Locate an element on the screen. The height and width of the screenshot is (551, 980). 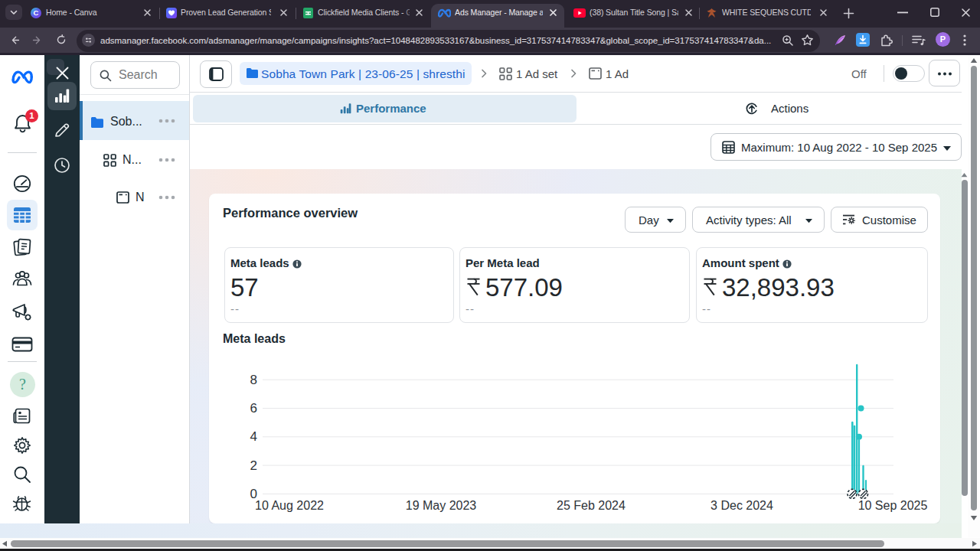
svg-text: 10 Sep 2025 is located at coordinates (893, 505).